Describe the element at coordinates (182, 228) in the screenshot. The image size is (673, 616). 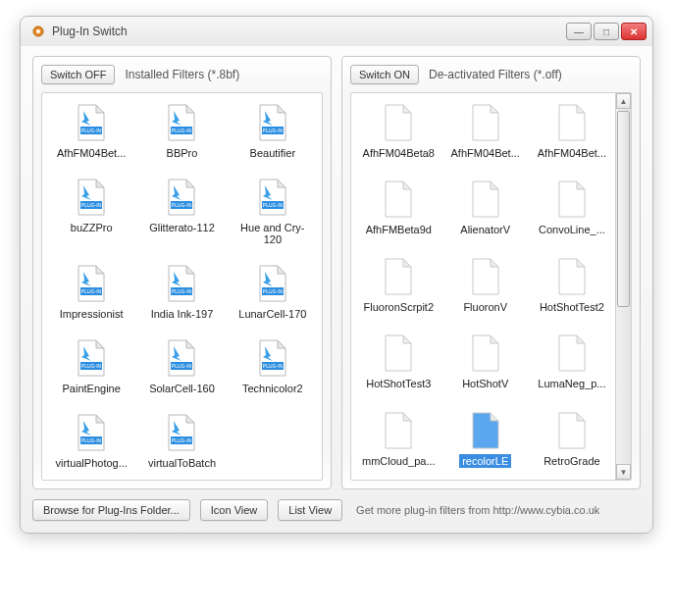
I see `file-label: Glitterato-112` at that location.